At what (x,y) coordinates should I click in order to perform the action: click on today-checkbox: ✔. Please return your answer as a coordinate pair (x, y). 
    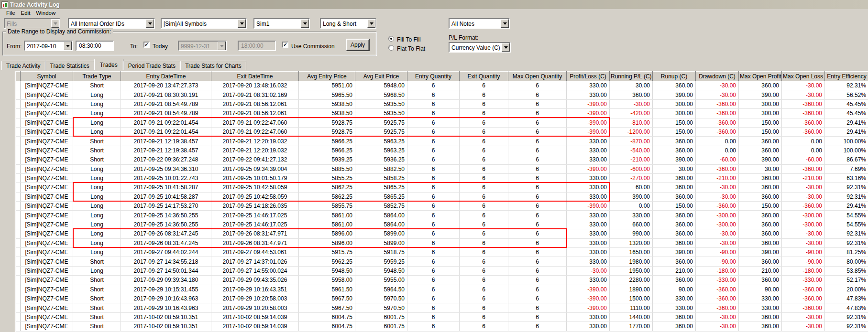
    Looking at the image, I should click on (146, 45).